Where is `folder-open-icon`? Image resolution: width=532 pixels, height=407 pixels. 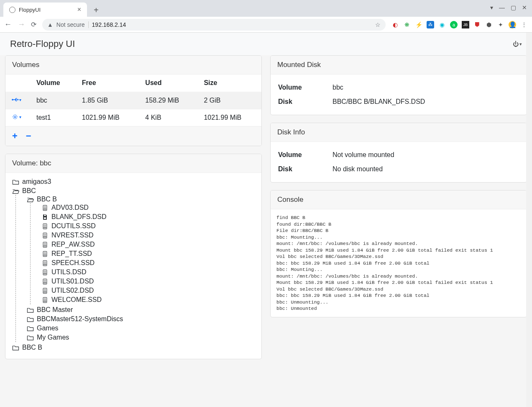 folder-open-icon is located at coordinates (16, 191).